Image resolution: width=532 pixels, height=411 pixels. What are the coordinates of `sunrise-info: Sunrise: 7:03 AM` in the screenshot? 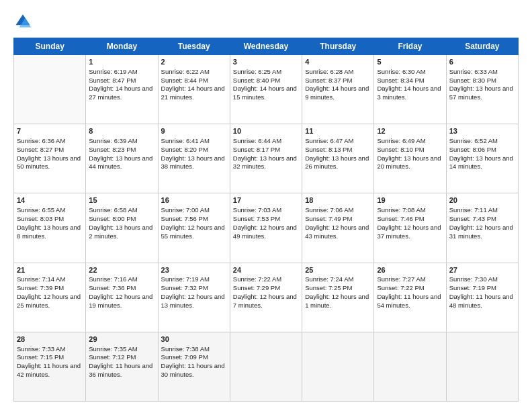 It's located at (266, 211).